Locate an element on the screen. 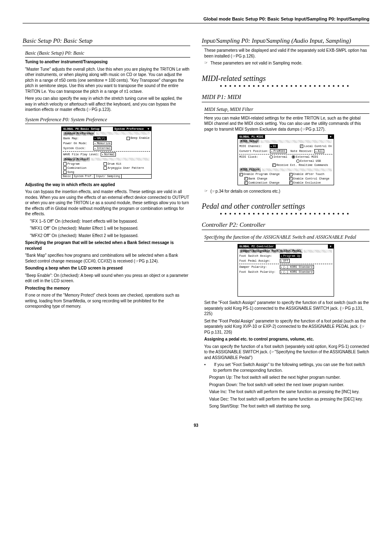  fig2-clock-internal: Internal is located at coordinates (281, 157).